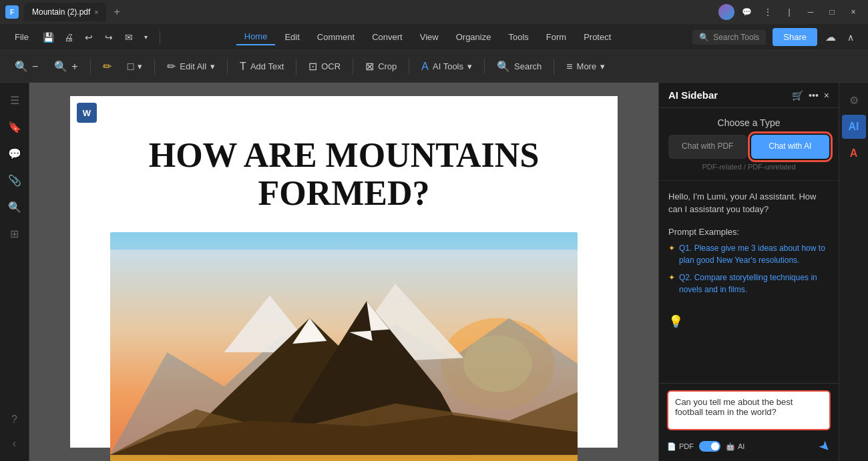  I want to click on more-dropdown: ▾, so click(602, 67).